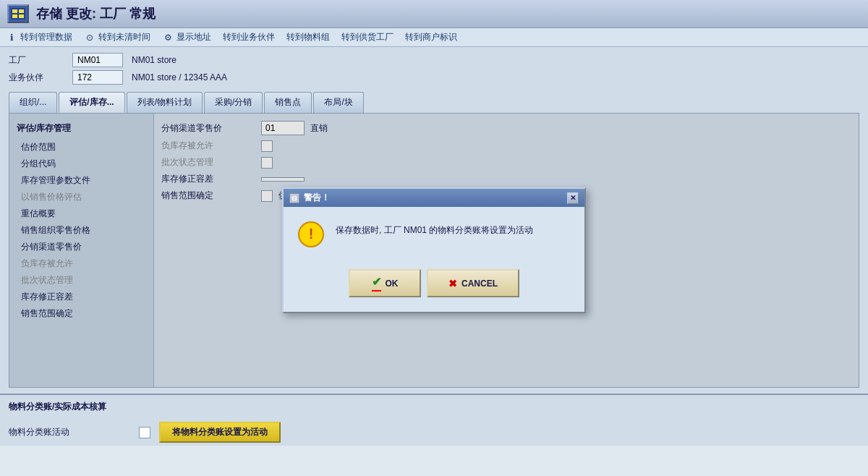  I want to click on dialog-title-left: ⊟ 警告！, so click(310, 198).